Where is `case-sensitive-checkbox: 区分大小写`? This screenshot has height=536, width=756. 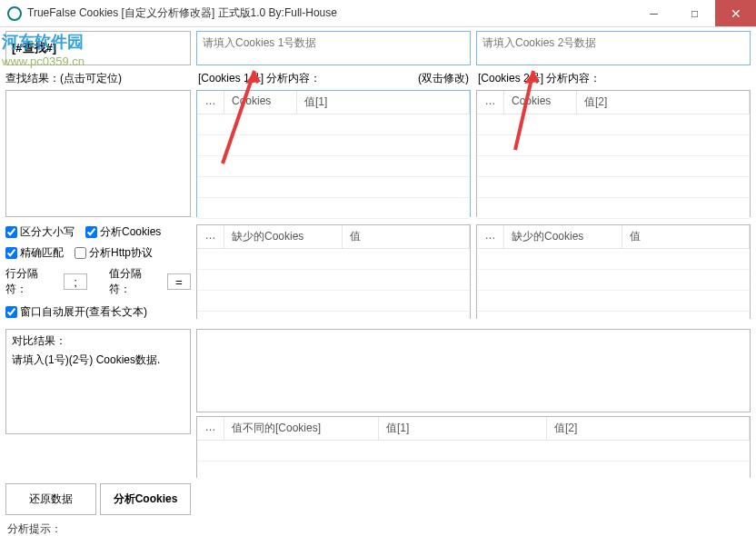
case-sensitive-checkbox: 区分大小写 is located at coordinates (40, 233).